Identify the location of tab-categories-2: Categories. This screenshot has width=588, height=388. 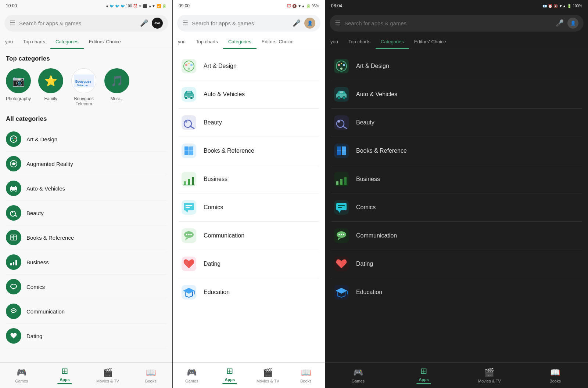
(240, 42).